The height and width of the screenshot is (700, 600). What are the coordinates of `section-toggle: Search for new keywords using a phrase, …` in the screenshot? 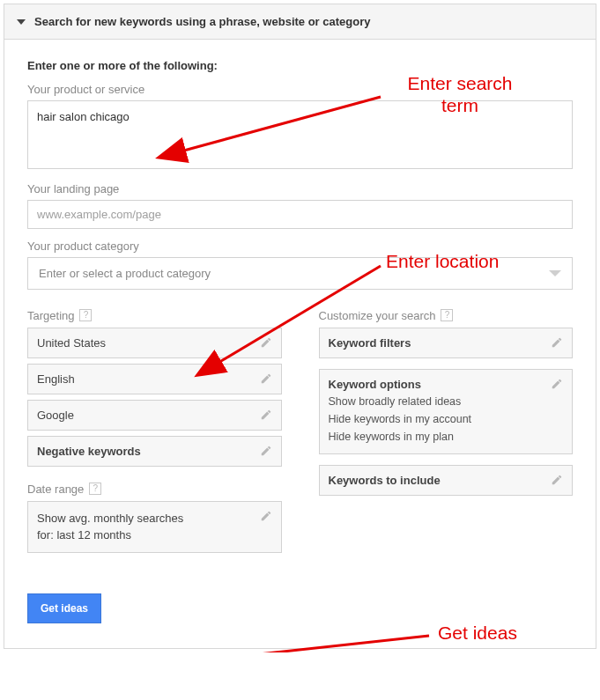 It's located at (300, 22).